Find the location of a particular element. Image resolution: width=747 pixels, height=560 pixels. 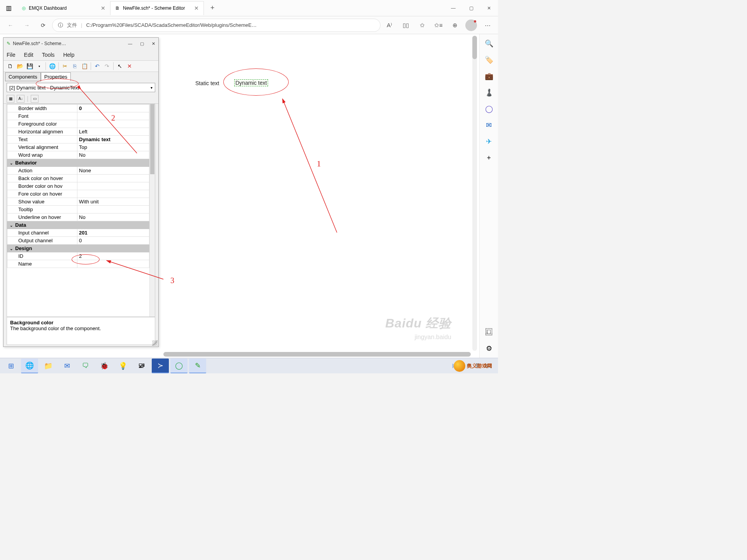

app-taskbar-icon: 🐞 is located at coordinates (104, 366).